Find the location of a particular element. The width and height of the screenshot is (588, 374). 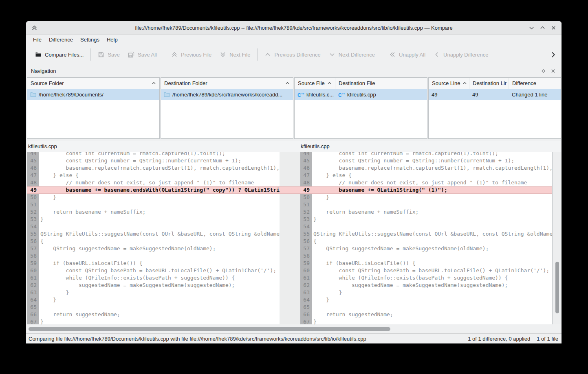

column-header-label: Difference is located at coordinates (524, 83).